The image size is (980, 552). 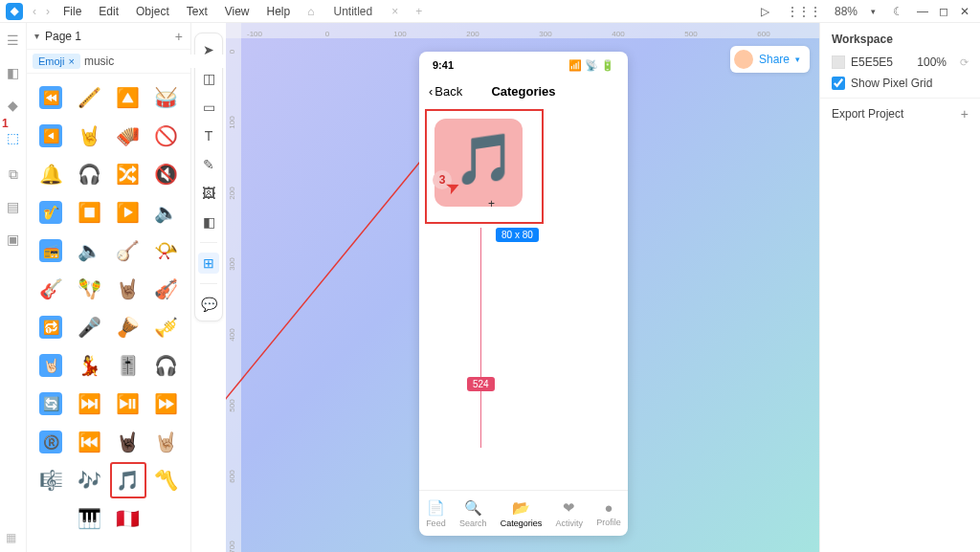 What do you see at coordinates (209, 78) in the screenshot?
I see `frame-tool: ◫` at bounding box center [209, 78].